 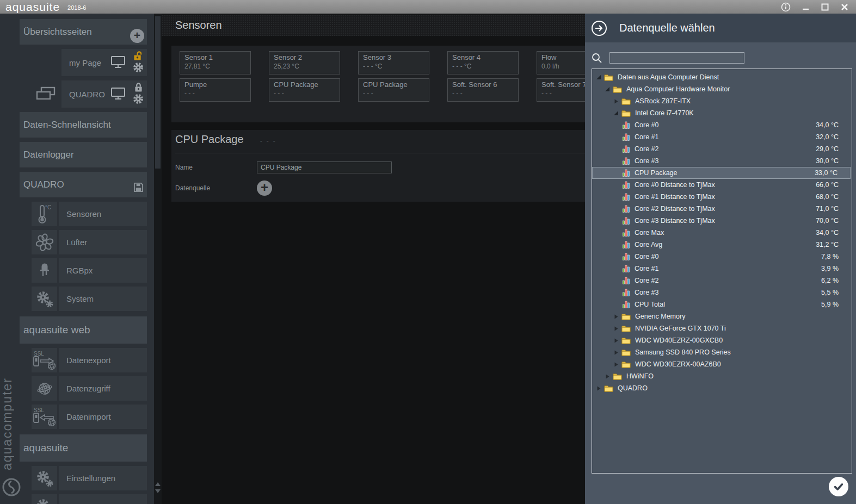 I want to click on maximize-button, so click(x=825, y=7).